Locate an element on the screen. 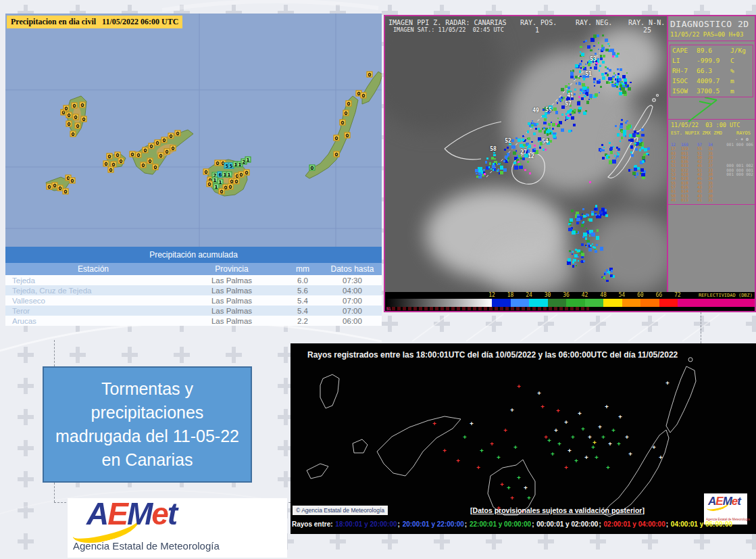 The image size is (756, 559). ray-pos-value: 1 is located at coordinates (537, 30).